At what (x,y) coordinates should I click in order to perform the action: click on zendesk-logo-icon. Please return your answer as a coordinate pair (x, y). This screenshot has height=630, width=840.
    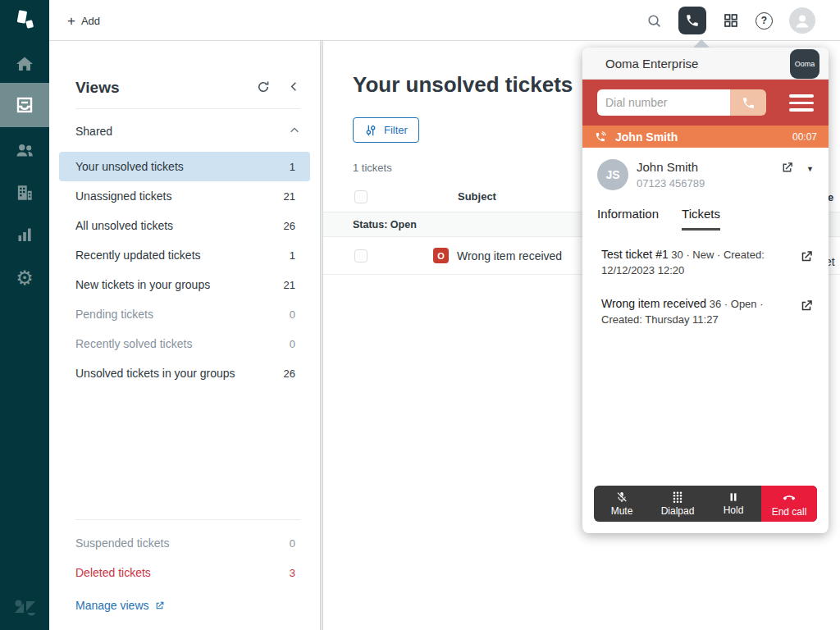
    Looking at the image, I should click on (25, 21).